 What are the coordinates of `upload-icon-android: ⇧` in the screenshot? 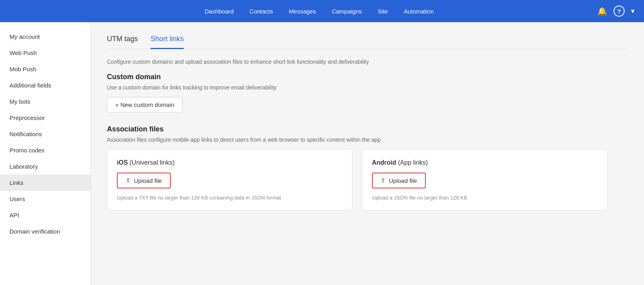 It's located at (383, 180).